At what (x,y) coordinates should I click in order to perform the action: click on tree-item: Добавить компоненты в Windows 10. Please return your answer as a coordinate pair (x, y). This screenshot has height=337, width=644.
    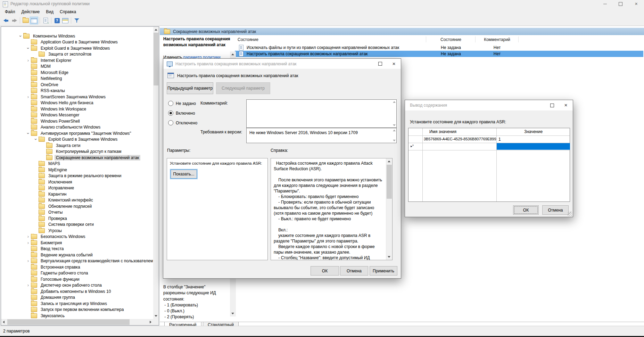
    Looking at the image, I should click on (77, 291).